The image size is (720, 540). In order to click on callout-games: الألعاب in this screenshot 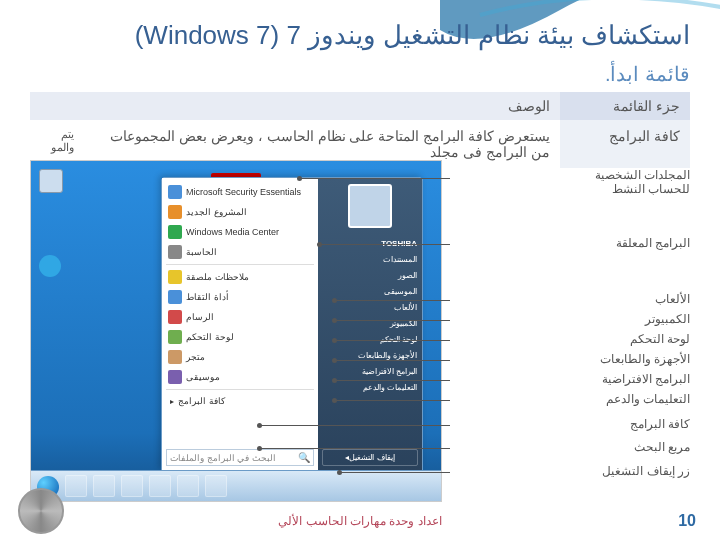, I will do `click(672, 299)`.